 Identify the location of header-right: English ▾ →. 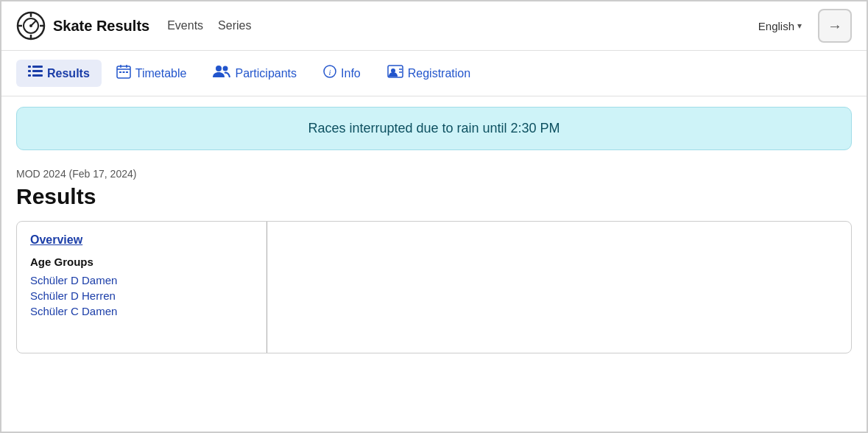
(801, 26).